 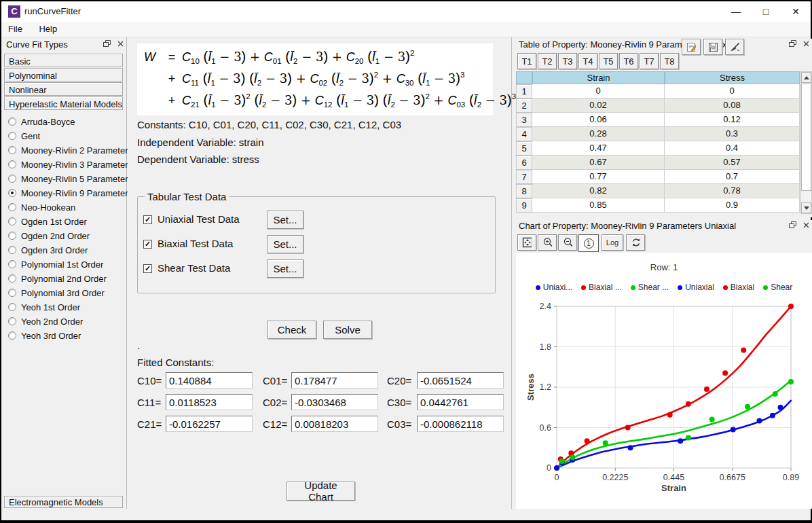 I want to click on table-tab-t4: T4, so click(x=588, y=61).